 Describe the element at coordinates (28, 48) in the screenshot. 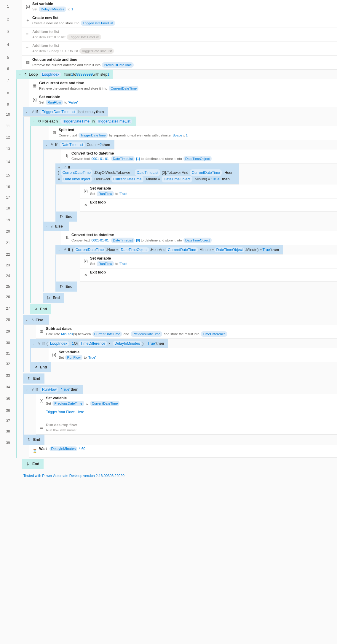

I see `add-item-icon: ═+` at that location.